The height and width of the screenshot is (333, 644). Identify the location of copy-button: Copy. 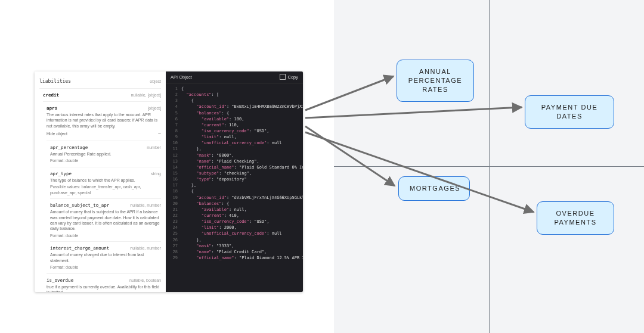
(290, 77).